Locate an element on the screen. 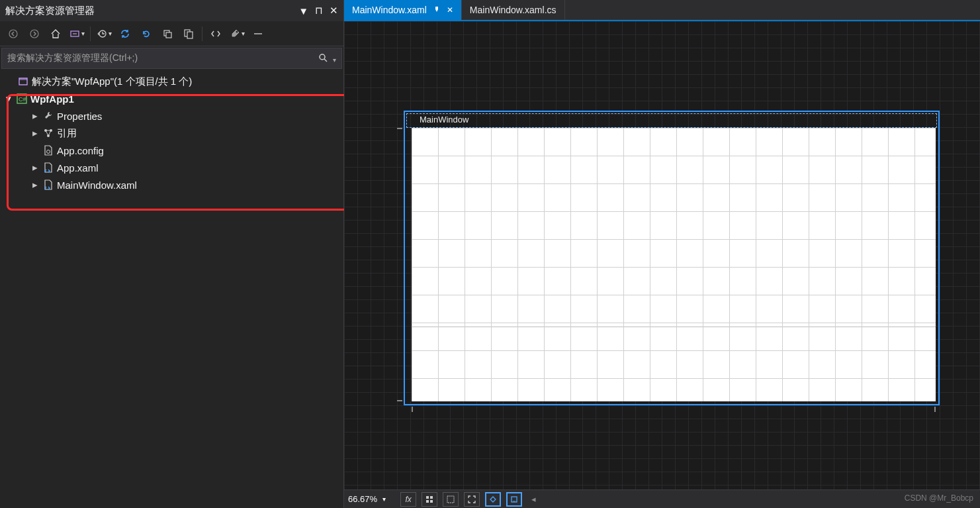  tab-mainwindow-xaml: MainWindow.xaml ✕ is located at coordinates (403, 10).